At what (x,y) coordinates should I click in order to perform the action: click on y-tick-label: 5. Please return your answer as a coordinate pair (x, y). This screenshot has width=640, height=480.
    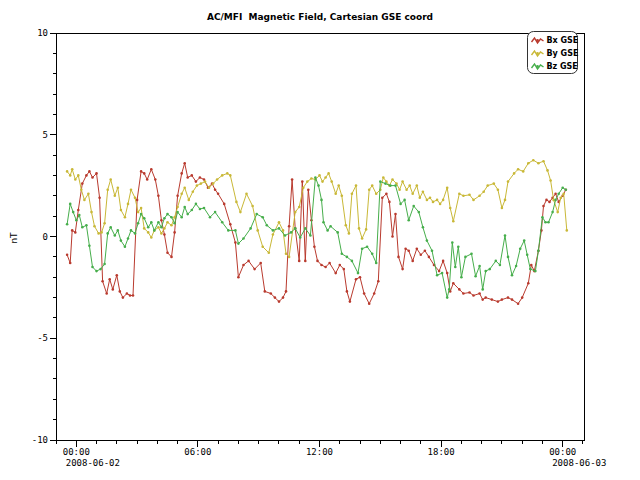
    Looking at the image, I should click on (46, 135).